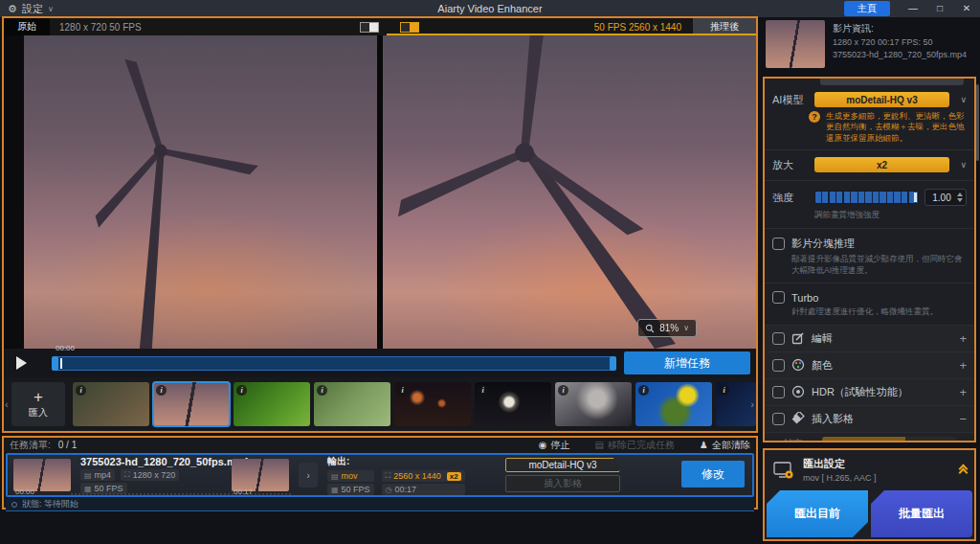  What do you see at coordinates (42, 475) in the screenshot?
I see `turbine-pole-graphic` at bounding box center [42, 475].